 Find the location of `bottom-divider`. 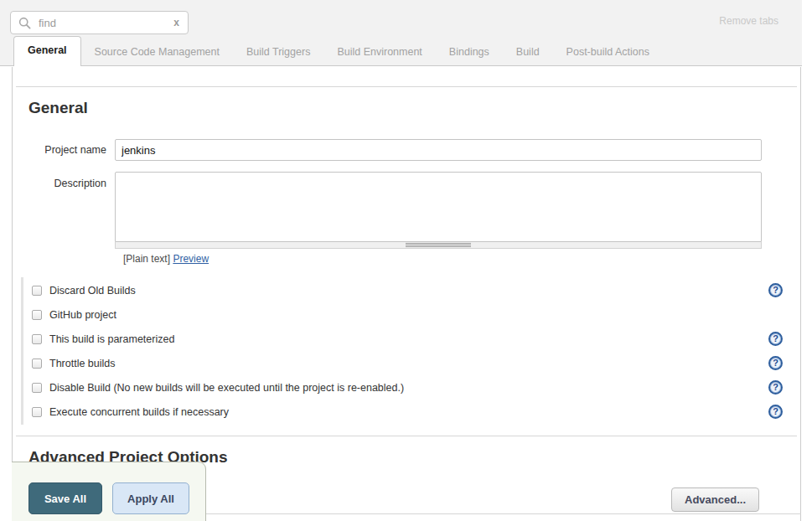

bottom-divider is located at coordinates (504, 514).